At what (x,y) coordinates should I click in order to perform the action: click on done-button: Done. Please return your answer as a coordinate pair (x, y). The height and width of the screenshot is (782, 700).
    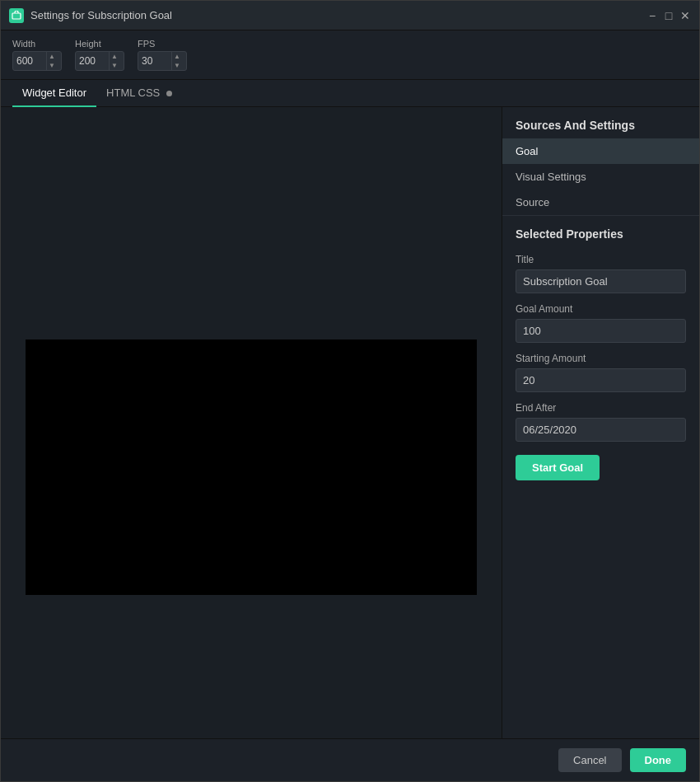
    Looking at the image, I should click on (659, 760).